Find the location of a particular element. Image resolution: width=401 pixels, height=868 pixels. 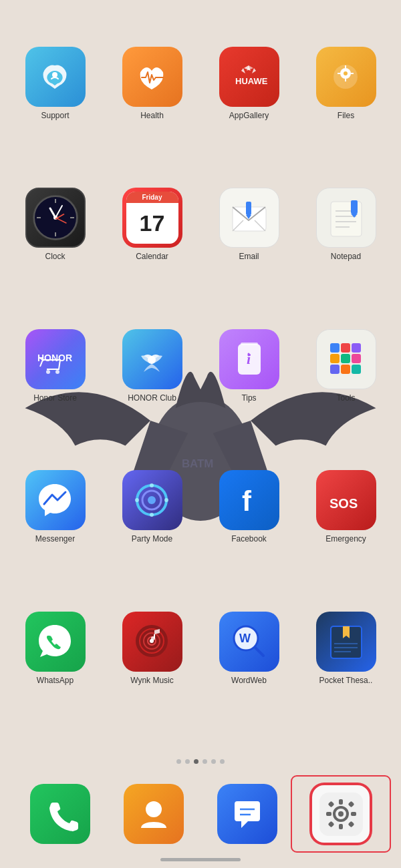

app-clock: Clock is located at coordinates (55, 251).